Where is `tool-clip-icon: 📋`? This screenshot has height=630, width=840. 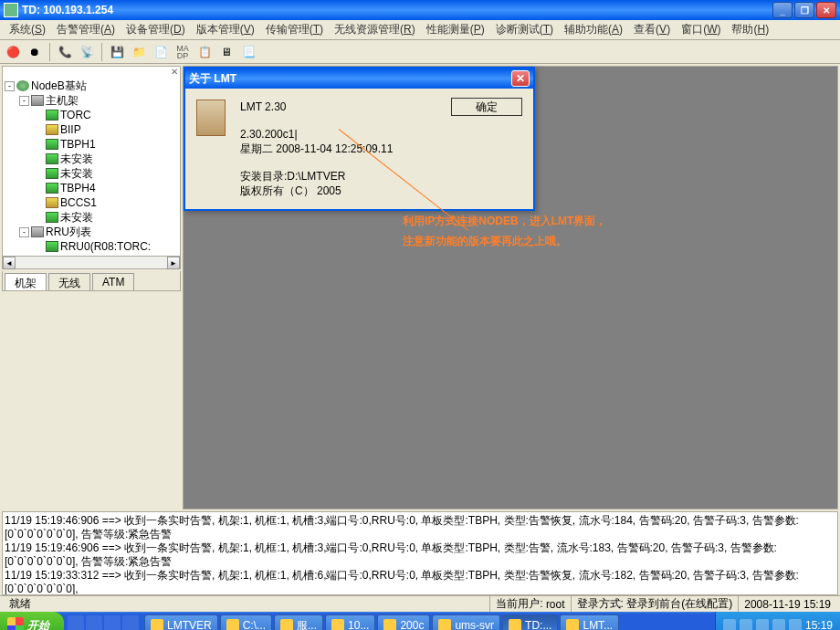
tool-clip-icon: 📋 is located at coordinates (205, 52).